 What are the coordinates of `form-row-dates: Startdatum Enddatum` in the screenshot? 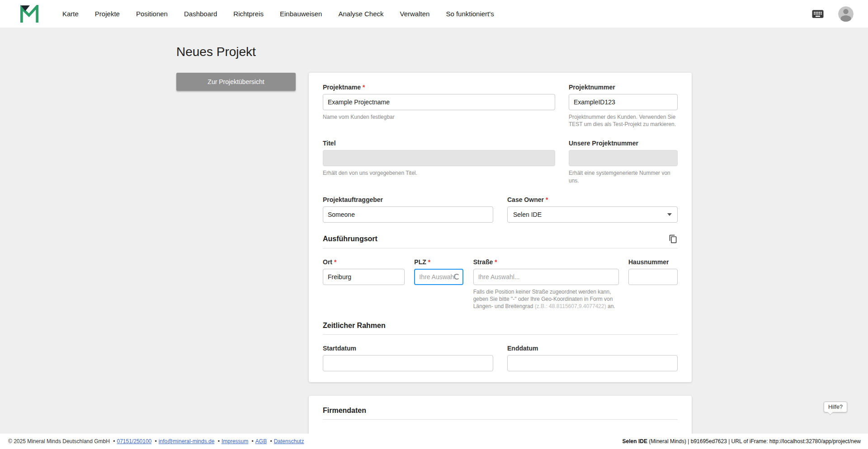 It's located at (500, 358).